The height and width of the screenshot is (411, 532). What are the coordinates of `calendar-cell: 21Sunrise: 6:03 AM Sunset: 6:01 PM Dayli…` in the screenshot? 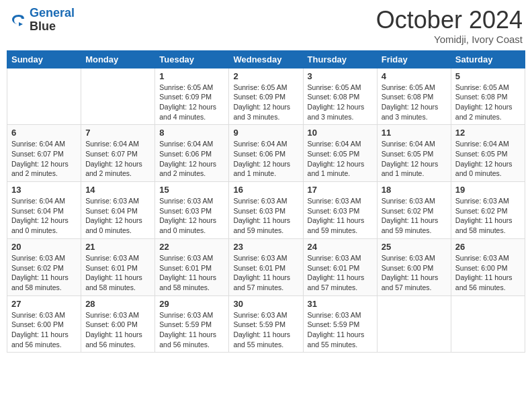 It's located at (118, 267).